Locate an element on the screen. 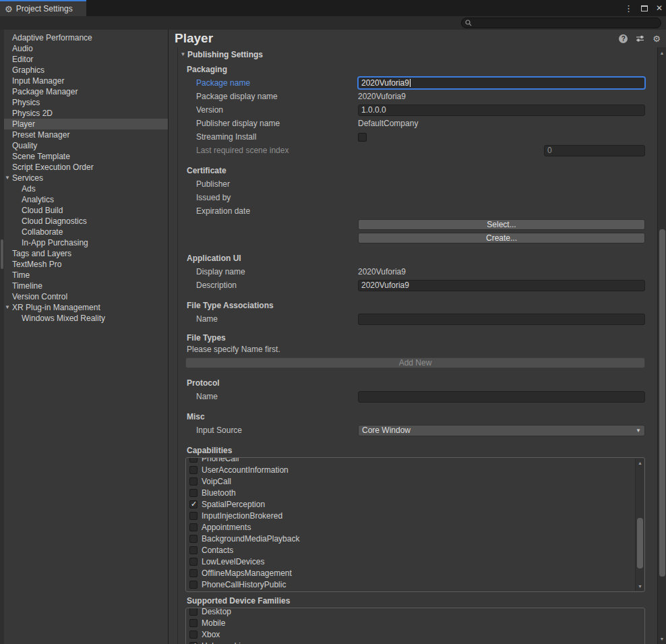  family-xbox: Xbox is located at coordinates (417, 634).